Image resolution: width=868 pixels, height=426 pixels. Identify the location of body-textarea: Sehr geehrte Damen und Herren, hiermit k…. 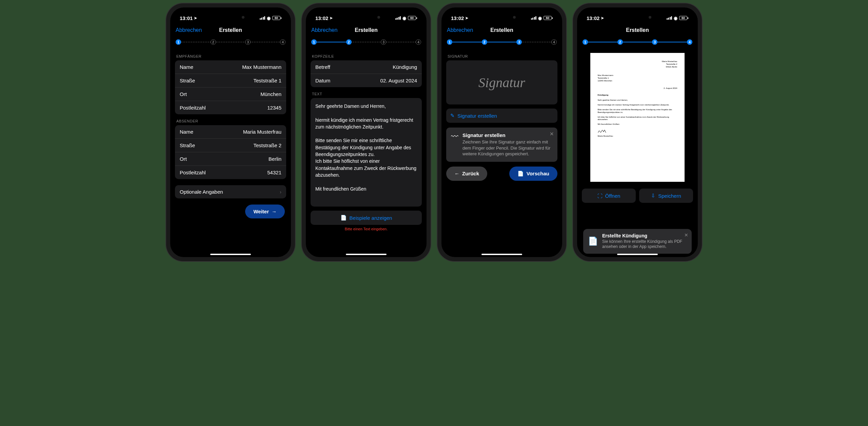
(366, 152).